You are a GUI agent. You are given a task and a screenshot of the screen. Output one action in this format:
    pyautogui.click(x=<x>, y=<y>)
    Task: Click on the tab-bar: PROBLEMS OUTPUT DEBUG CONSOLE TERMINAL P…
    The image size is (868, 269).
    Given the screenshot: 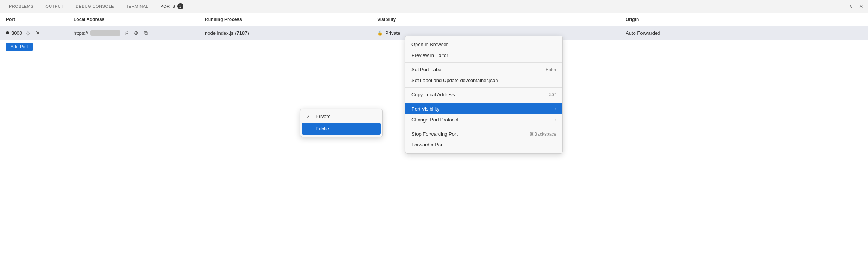 What is the action you would take?
    pyautogui.click(x=434, y=7)
    